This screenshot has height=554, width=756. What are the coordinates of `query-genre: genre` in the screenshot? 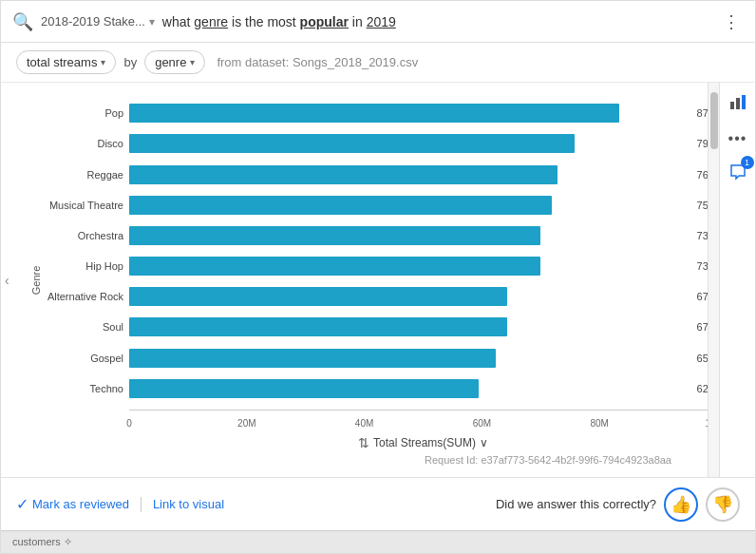 It's located at (211, 22).